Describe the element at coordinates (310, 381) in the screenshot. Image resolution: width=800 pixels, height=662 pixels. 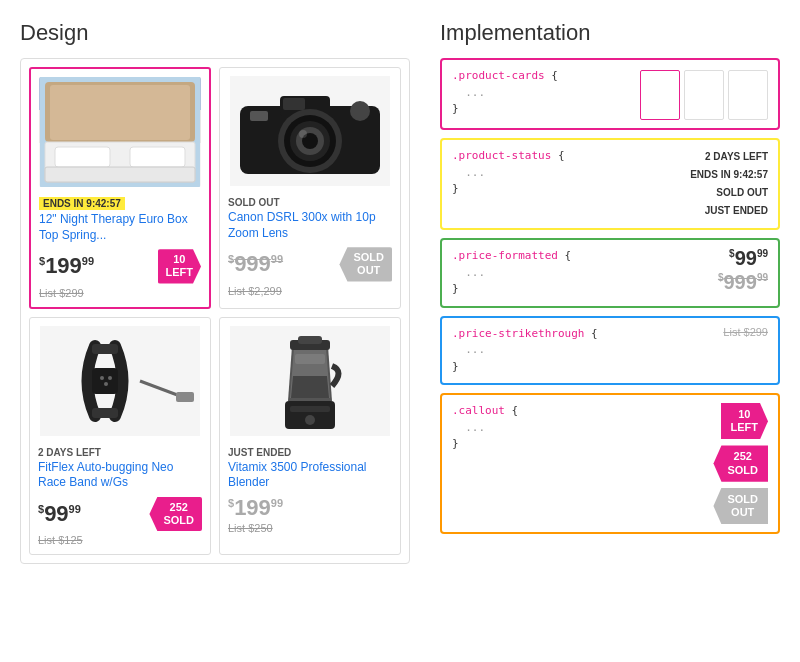
I see `product-image-blender` at that location.